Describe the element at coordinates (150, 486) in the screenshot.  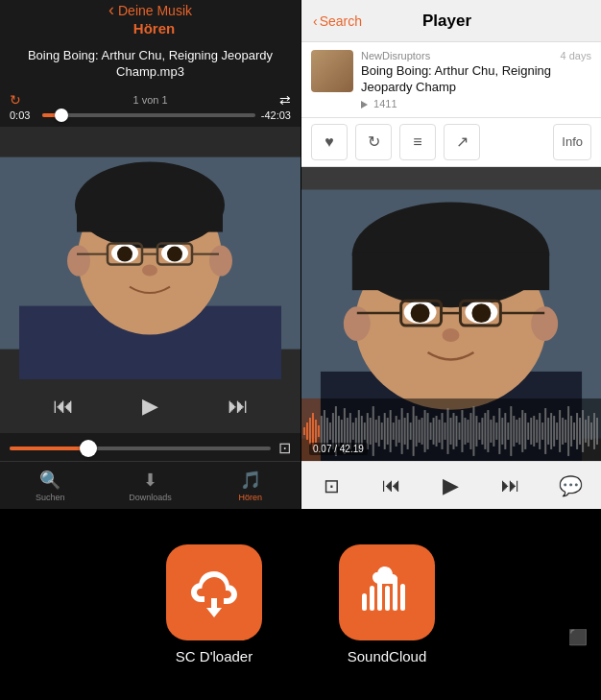
I see `tab-downloads: ⬇ Downloads` at that location.